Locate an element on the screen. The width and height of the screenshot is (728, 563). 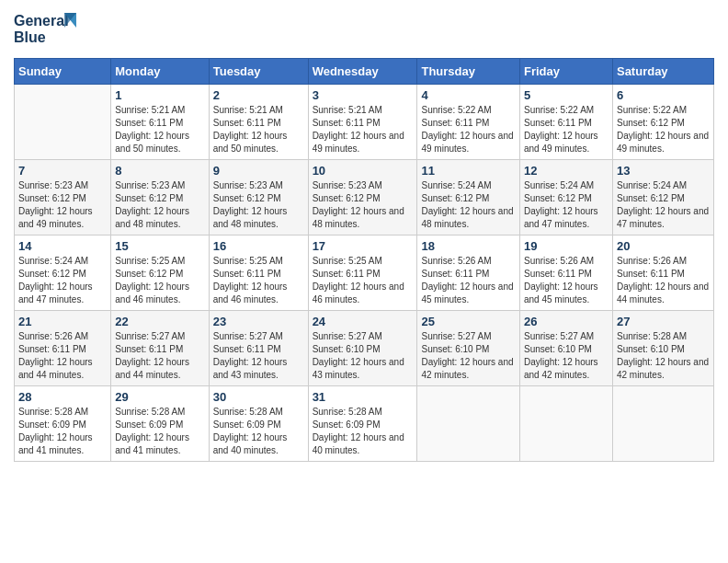
calendar-cell: 15Sunrise: 5:25 AMSunset: 6:12 PMDayligh… is located at coordinates (160, 273).